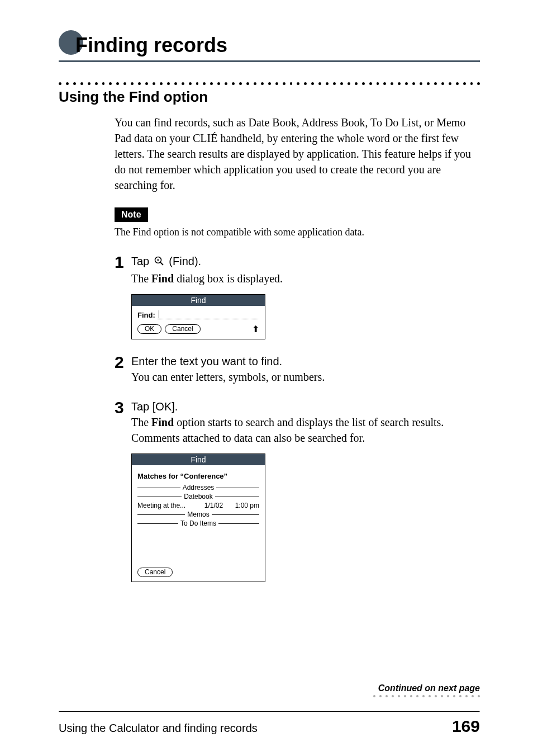  I want to click on note-text: The Find option is not compatible with s…, so click(297, 233).